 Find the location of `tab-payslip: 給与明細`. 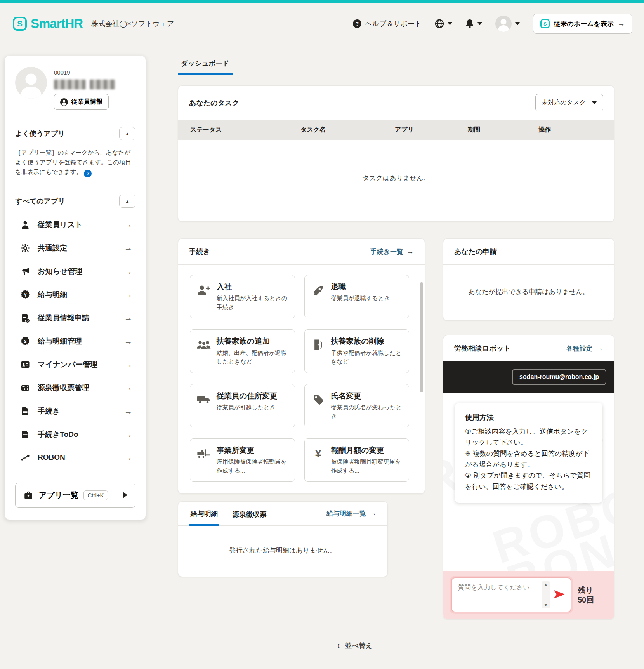

tab-payslip: 給与明細 is located at coordinates (204, 514).